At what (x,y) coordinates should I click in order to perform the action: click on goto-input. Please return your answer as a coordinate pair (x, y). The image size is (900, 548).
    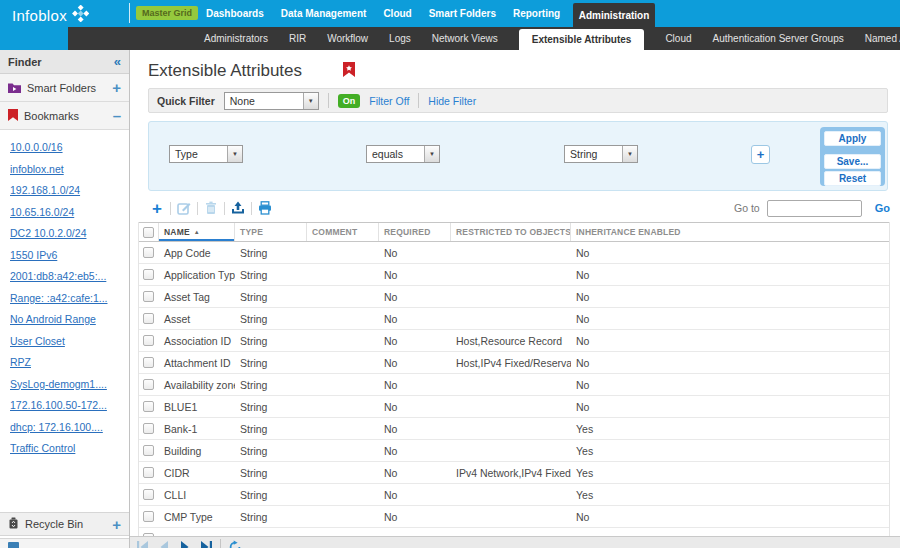
    Looking at the image, I should click on (814, 208).